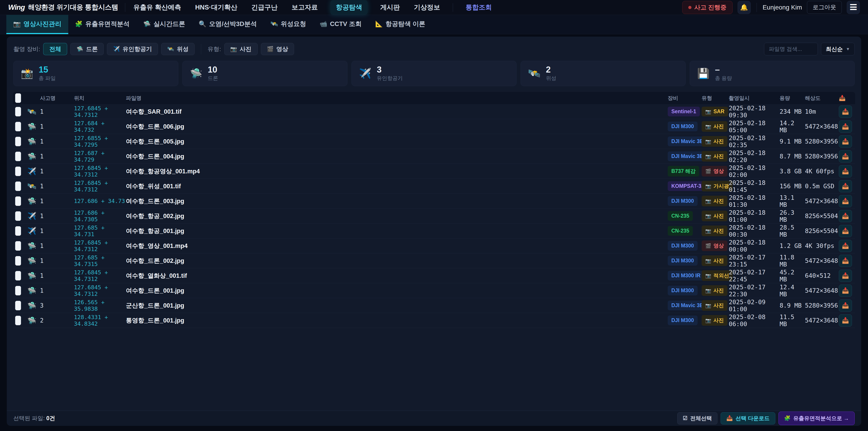 The height and width of the screenshot is (431, 868). I want to click on table-row: 🛸 1 127.6855 + 34.7295 여수항_드론_005.jpg DJ…, so click(434, 142).